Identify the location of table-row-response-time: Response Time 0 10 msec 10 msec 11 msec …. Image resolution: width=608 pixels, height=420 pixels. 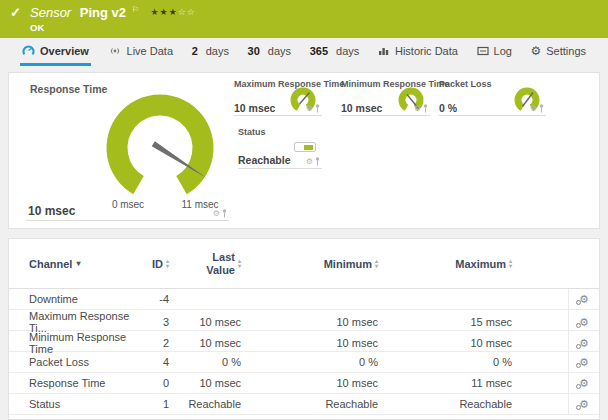
(304, 384).